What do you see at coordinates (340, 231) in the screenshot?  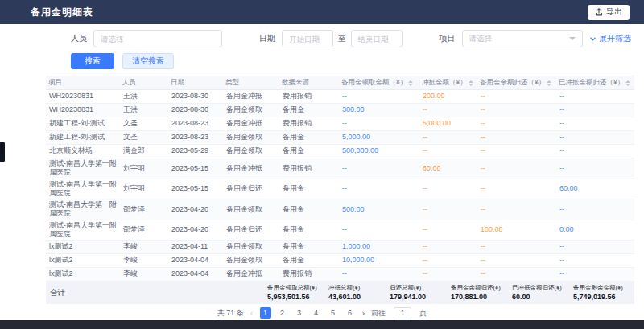 I see `table-row: 测试-南昌大学第一附属医院邵梦泽2023-04-20备用金归还备用金----10…` at bounding box center [340, 231].